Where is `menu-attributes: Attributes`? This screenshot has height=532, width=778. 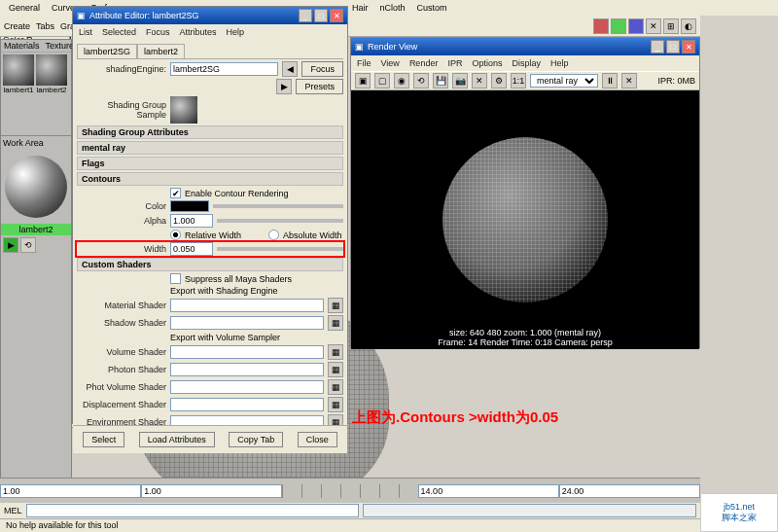
menu-attributes: Attributes is located at coordinates (198, 32).